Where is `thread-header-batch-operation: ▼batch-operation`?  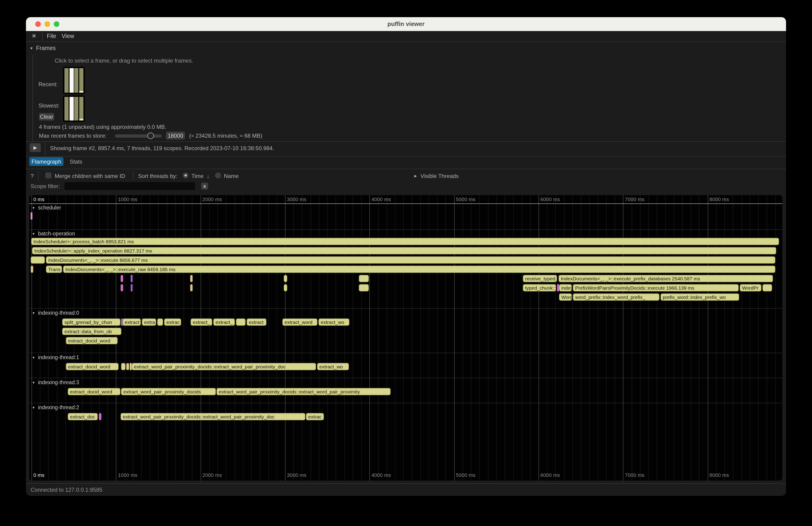
thread-header-batch-operation: ▼batch-operation is located at coordinates (54, 234).